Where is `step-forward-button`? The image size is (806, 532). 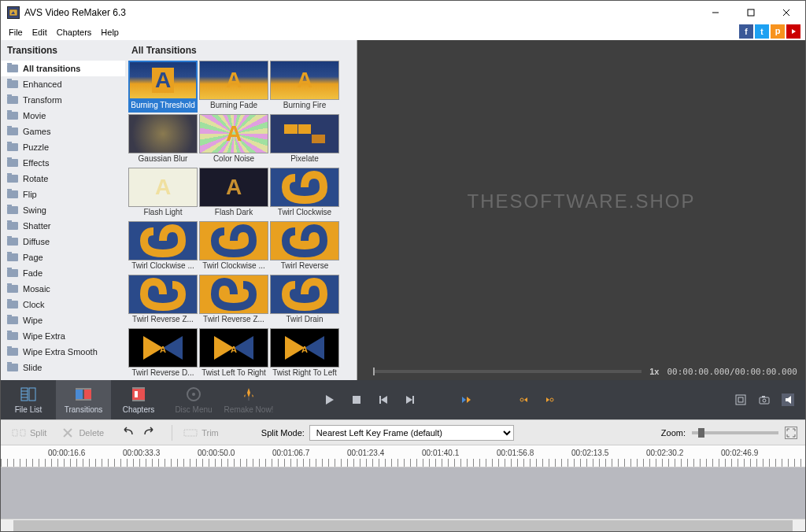 step-forward-button is located at coordinates (467, 400).